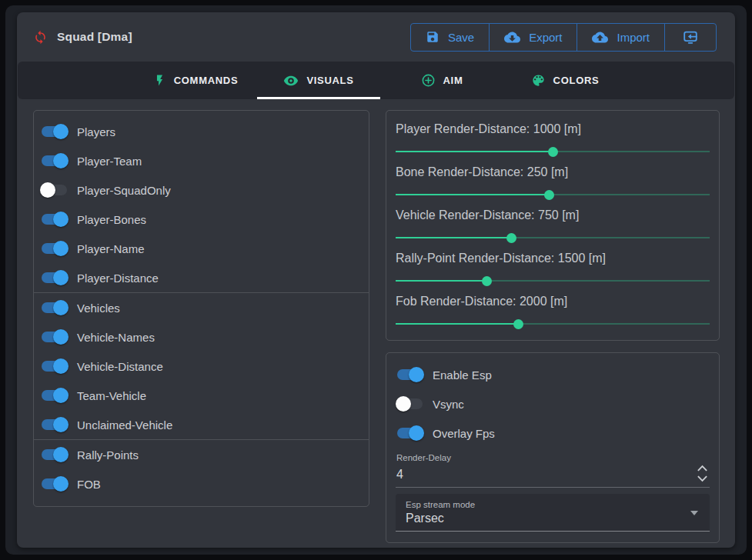 The width and height of the screenshot is (752, 560). I want to click on bolt-icon, so click(160, 80).